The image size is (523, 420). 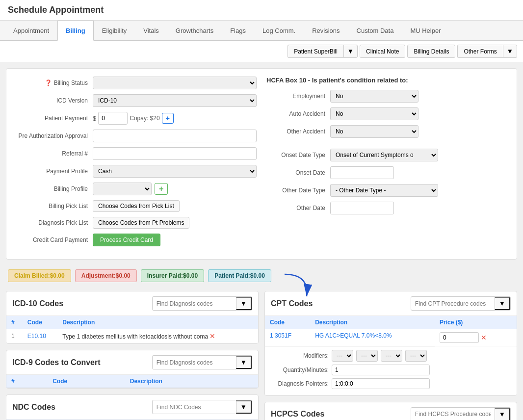 What do you see at coordinates (431, 51) in the screenshot?
I see `billing-details-button: Billing Details` at bounding box center [431, 51].